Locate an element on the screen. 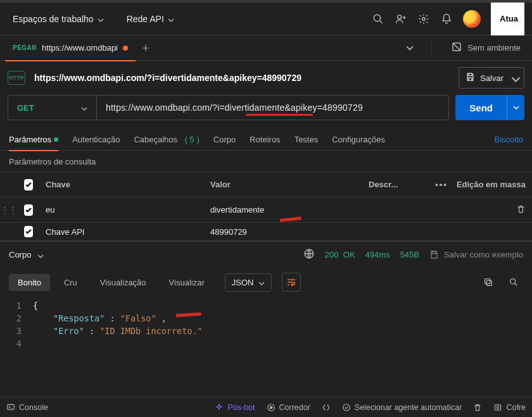 The height and width of the screenshot is (417, 532). more-icon: ••• is located at coordinates (441, 185).